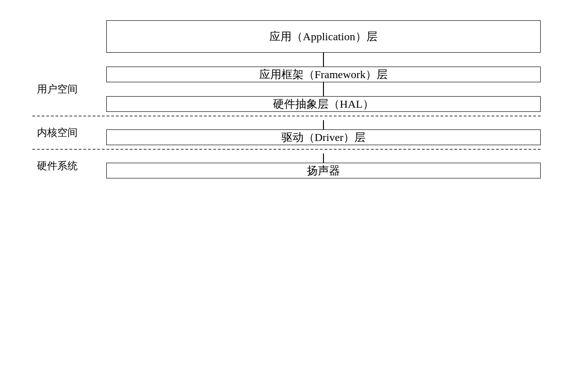 The width and height of the screenshot is (573, 392). I want to click on connector-hal-driver, so click(323, 125).